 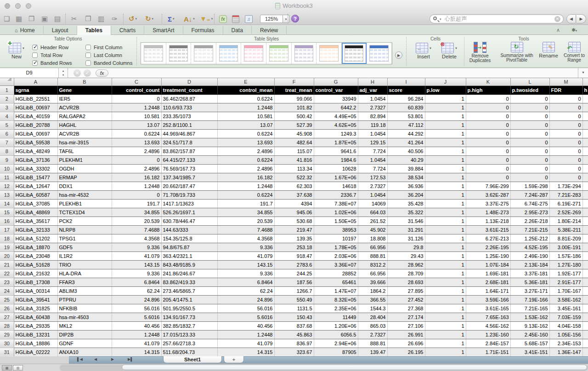 I want to click on ribbon-tab-layout: Layout, so click(x=61, y=30).